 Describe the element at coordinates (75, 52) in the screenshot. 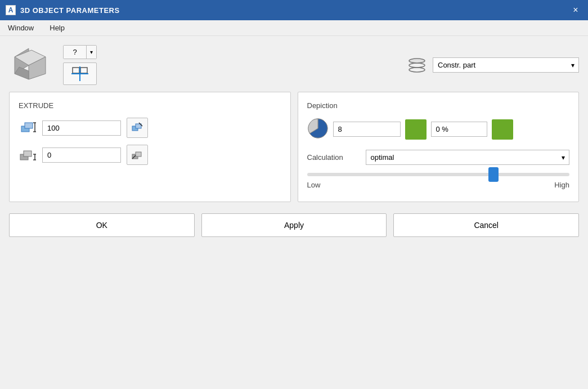

I see `question-button: ?` at that location.